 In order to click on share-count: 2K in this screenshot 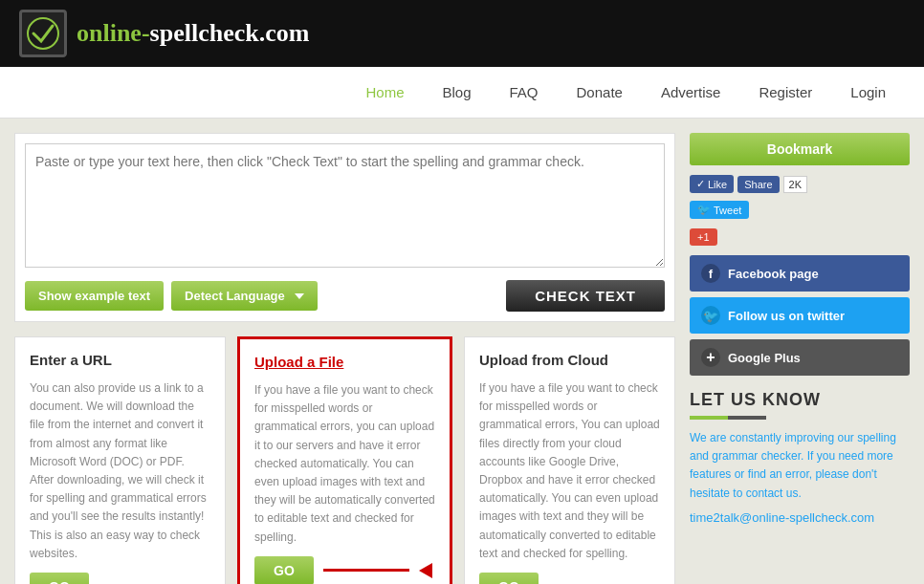, I will do `click(796, 184)`.